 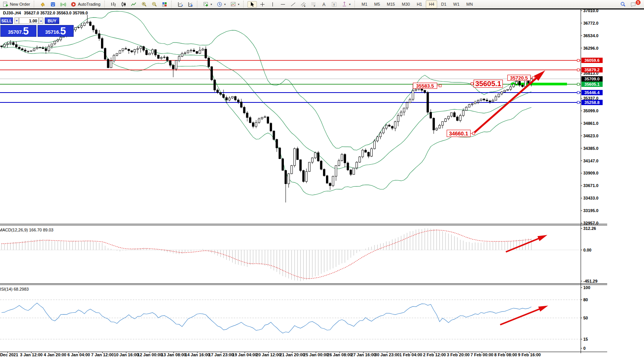 I want to click on timeframe-m30: M30, so click(x=406, y=5).